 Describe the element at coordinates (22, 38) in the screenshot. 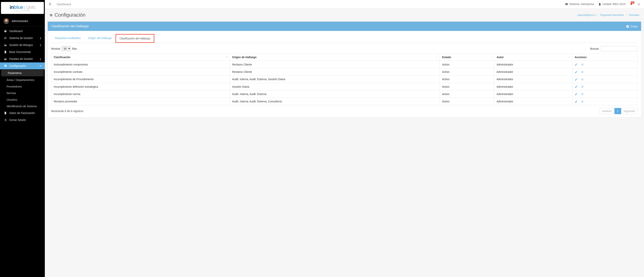

I see `nav-sistema-gestion: Sistema de Gestión ❯` at that location.